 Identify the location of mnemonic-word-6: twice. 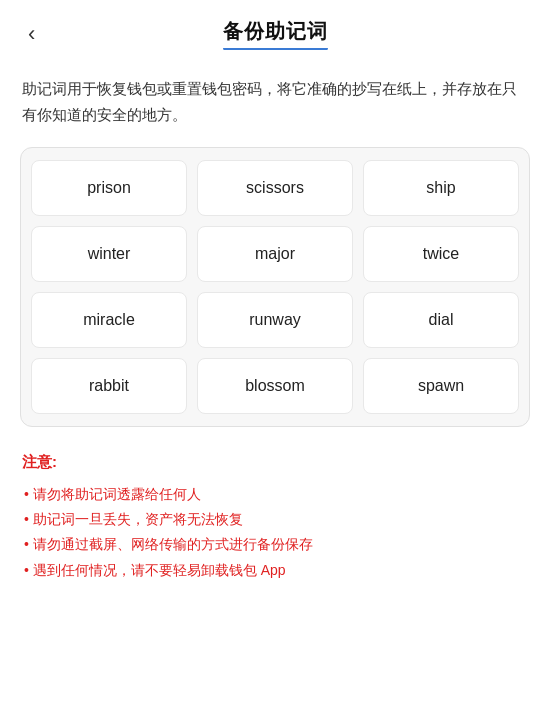
(441, 254).